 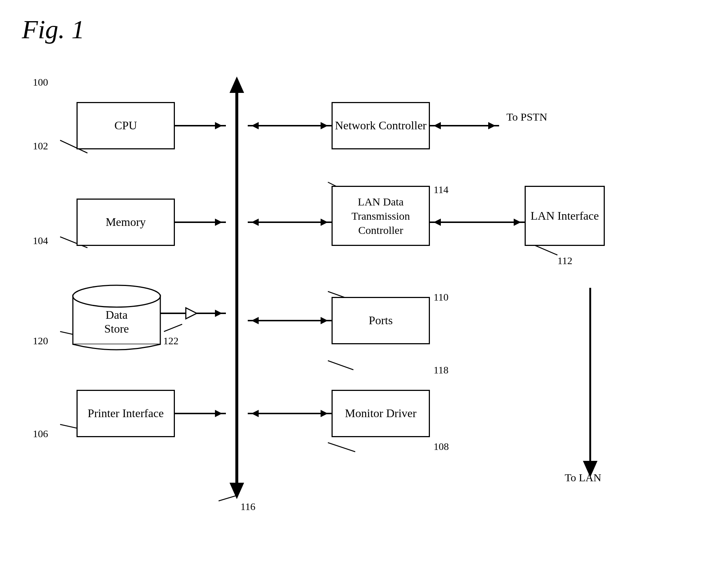 What do you see at coordinates (126, 126) in the screenshot?
I see `cpu-box: CPU` at bounding box center [126, 126].